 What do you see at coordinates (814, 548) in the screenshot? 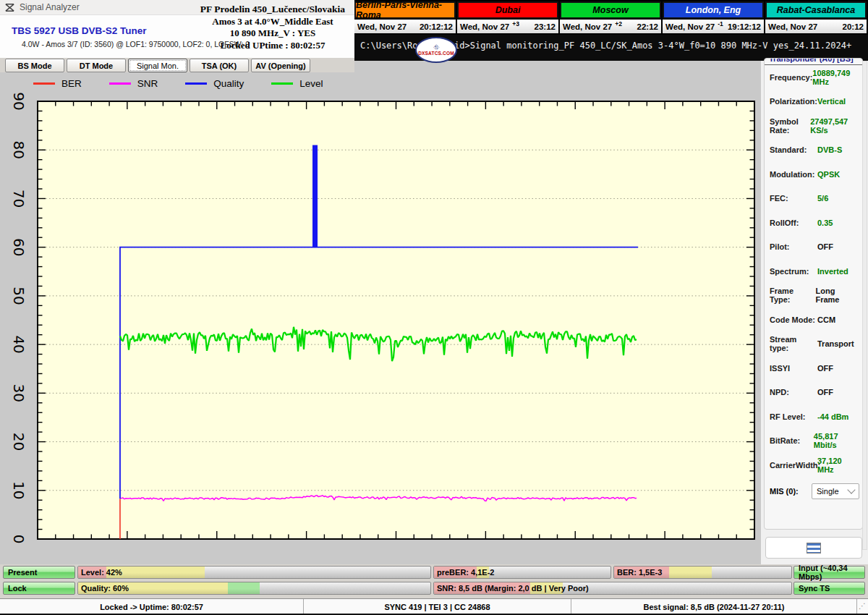
I see `save-button` at bounding box center [814, 548].